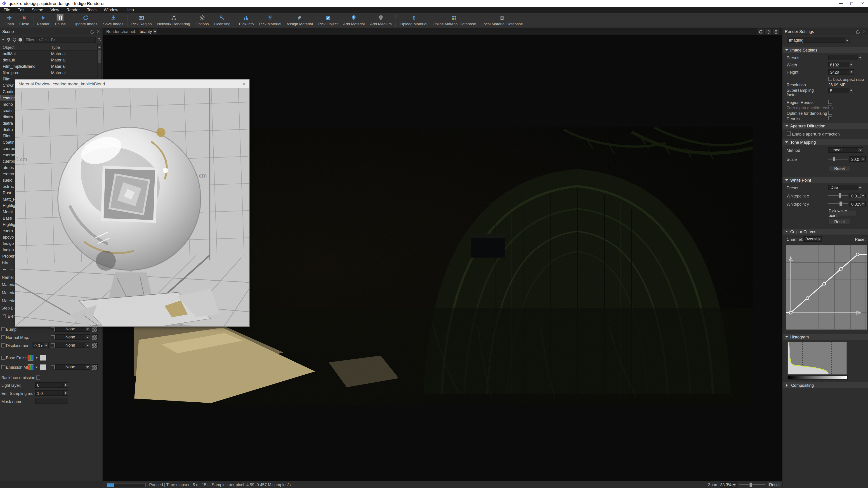 The height and width of the screenshot is (488, 868). Describe the element at coordinates (53, 337) in the screenshot. I see `normal-map-map-checkbox` at that location.